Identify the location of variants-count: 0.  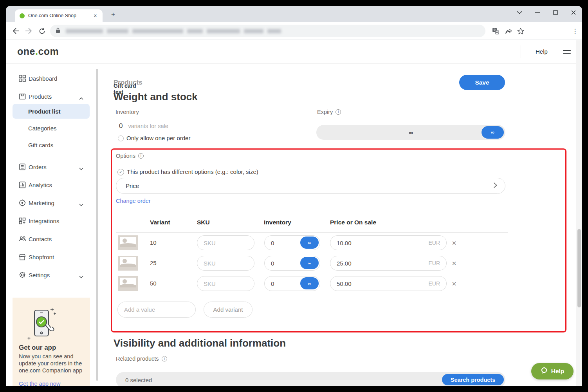
(121, 126).